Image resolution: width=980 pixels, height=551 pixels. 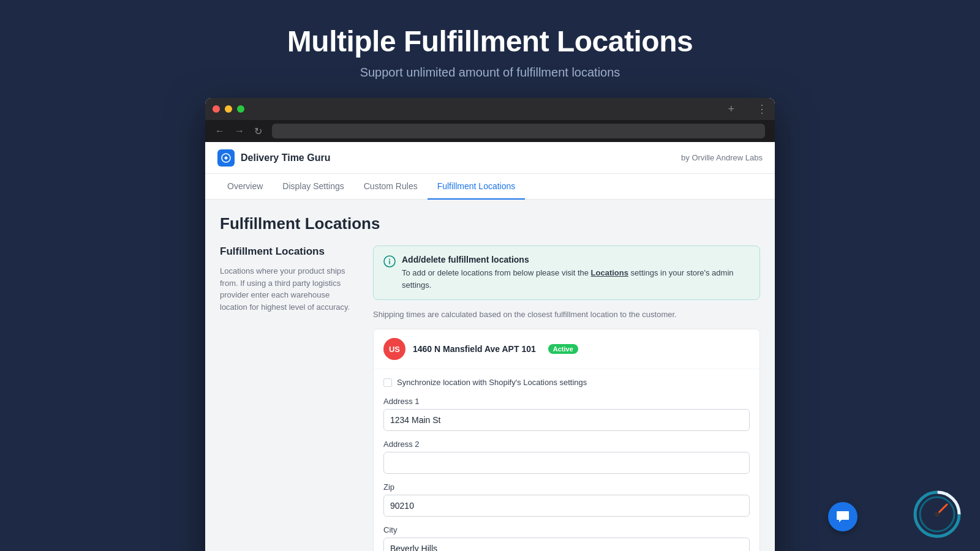 I want to click on address1-label: Address 1, so click(x=567, y=402).